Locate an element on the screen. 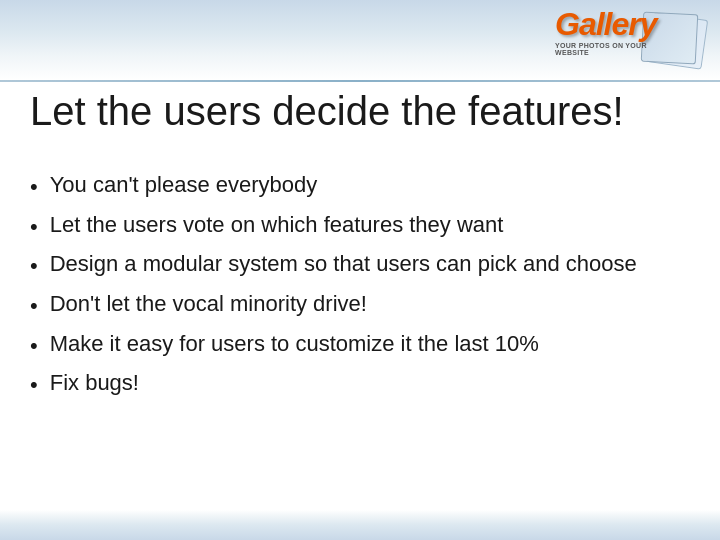  bullet-text: Let the users vote on which features the… is located at coordinates (370, 225).